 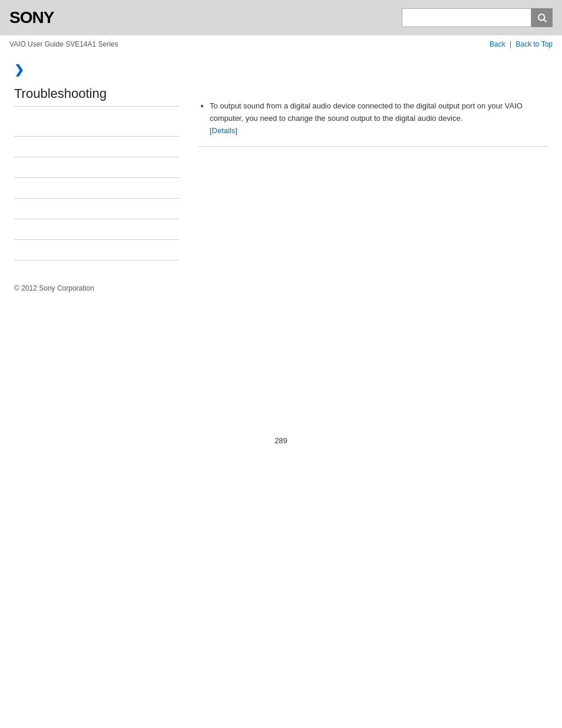 What do you see at coordinates (366, 112) in the screenshot?
I see `content-text: To output sound from a digital audio dev…` at bounding box center [366, 112].